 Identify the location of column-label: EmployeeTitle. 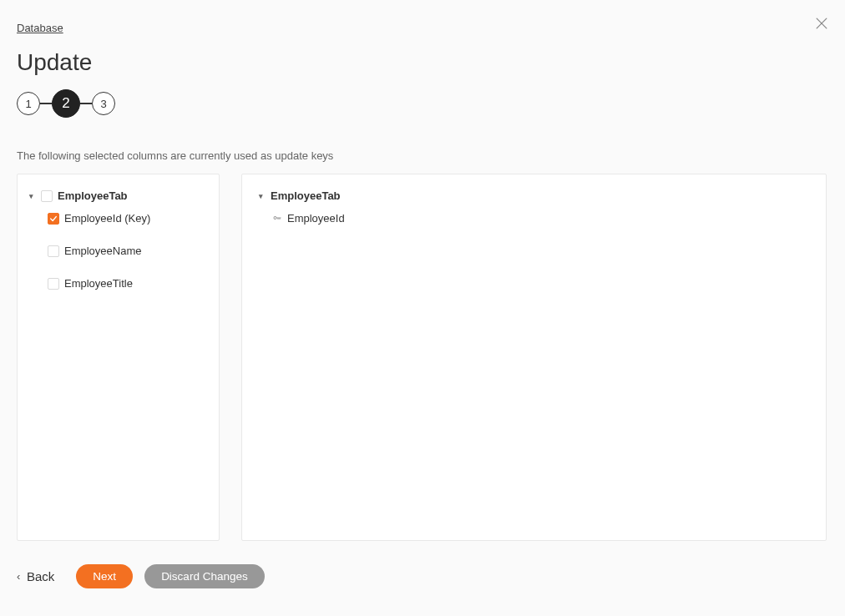
(99, 284).